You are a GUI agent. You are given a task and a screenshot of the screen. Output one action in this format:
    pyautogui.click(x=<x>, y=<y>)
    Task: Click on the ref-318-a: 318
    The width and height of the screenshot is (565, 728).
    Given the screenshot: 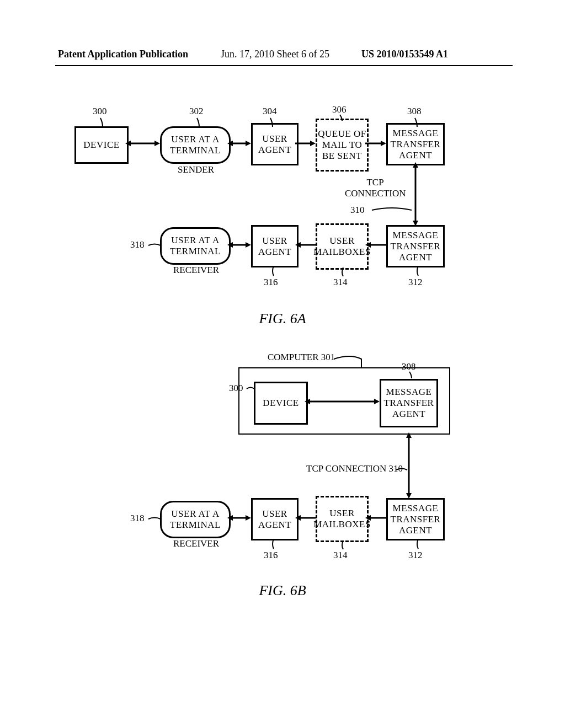 What is the action you would take?
    pyautogui.click(x=137, y=245)
    